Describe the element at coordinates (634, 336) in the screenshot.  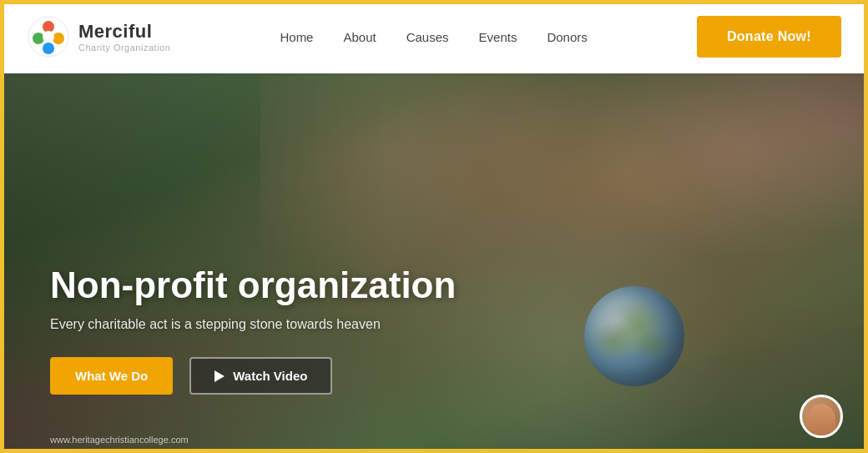
I see `globe-land` at that location.